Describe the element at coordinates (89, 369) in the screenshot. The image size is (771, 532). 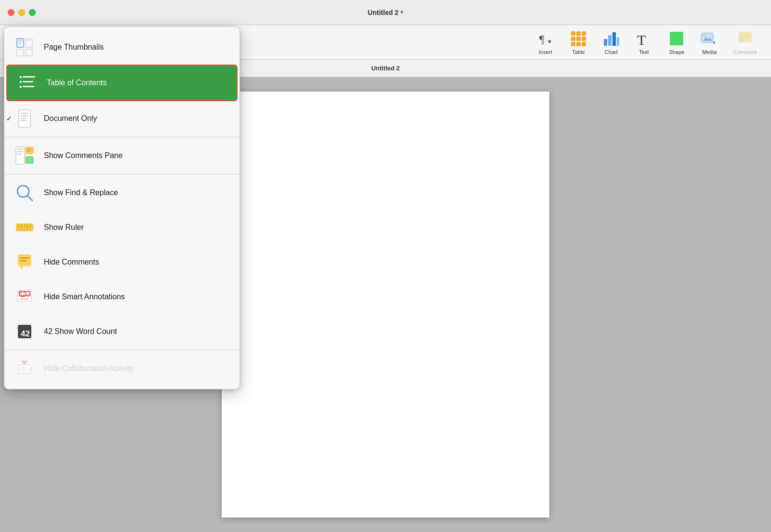
I see `menu-item-collaboration-label: Hide Collaboration Activity` at that location.